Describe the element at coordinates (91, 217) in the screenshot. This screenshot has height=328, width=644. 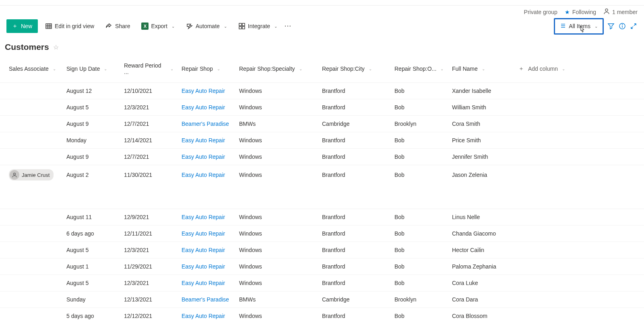
I see `cell-sign-up-date: August 11` at that location.